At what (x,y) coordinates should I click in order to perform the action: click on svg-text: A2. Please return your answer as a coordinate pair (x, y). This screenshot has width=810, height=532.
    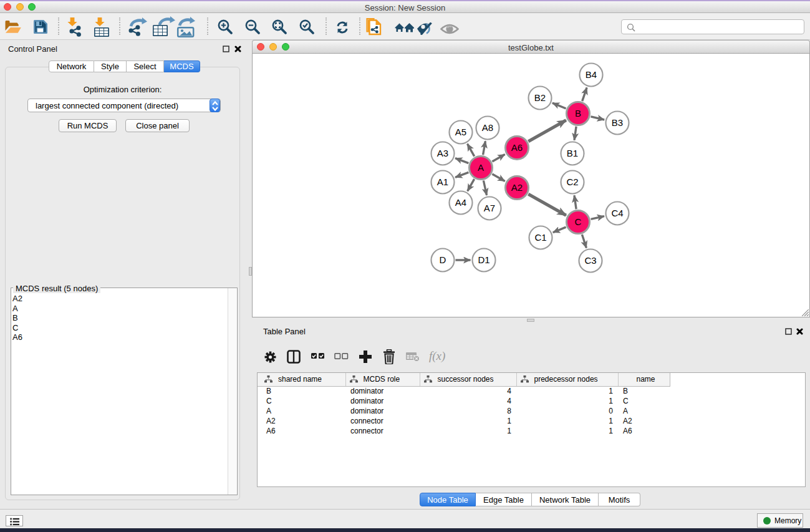
    Looking at the image, I should click on (517, 187).